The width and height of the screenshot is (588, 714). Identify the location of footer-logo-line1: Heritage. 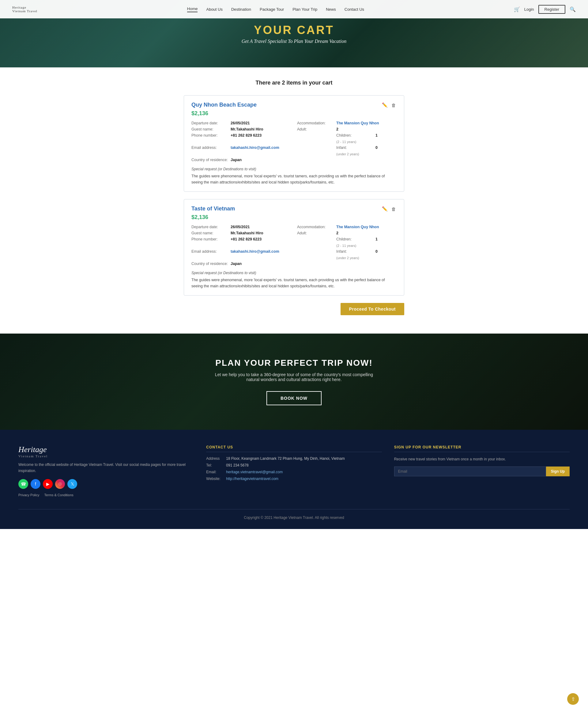
(33, 449).